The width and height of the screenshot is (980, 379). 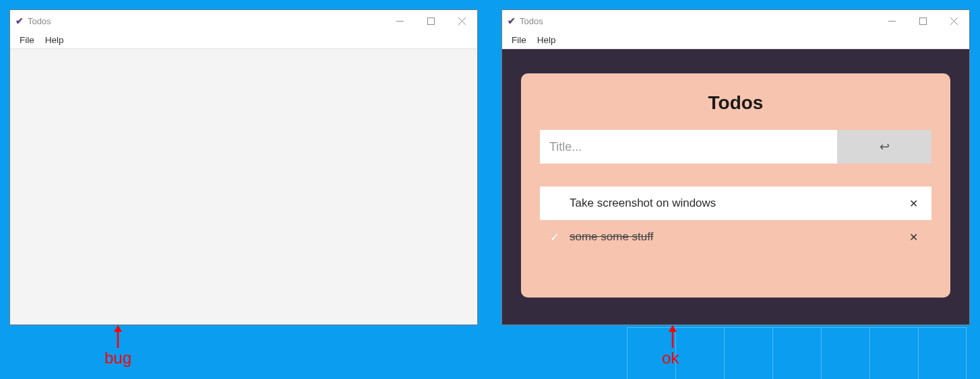 What do you see at coordinates (118, 358) in the screenshot?
I see `annotation-bug: bug` at bounding box center [118, 358].